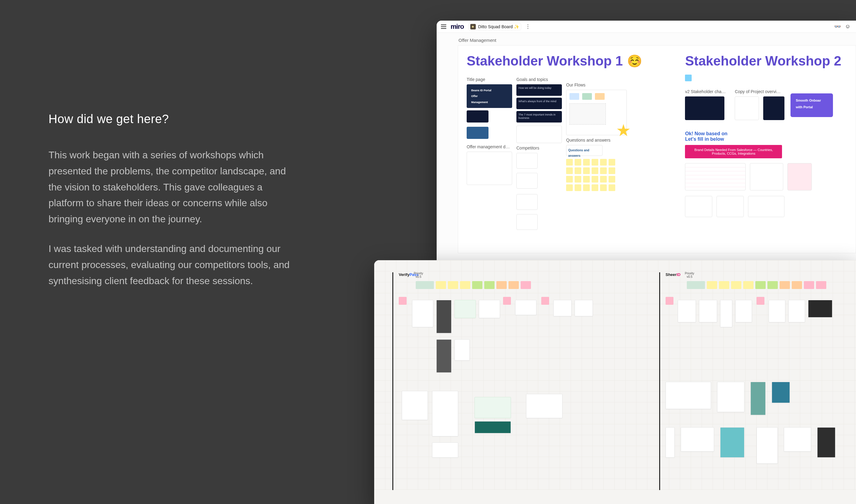 Image resolution: width=856 pixels, height=504 pixels. What do you see at coordinates (848, 26) in the screenshot?
I see `reactions-icon: ☺` at bounding box center [848, 26].